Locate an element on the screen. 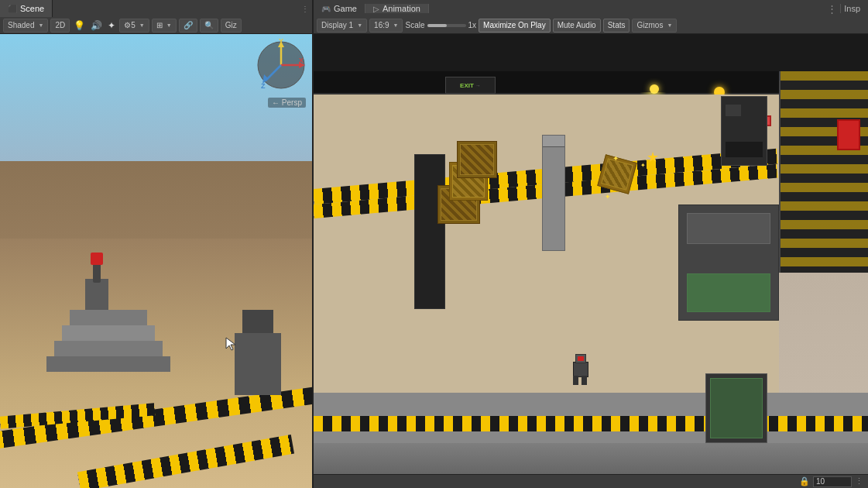 The height and width of the screenshot is (488, 868). mute-audio-label: Mute Audio is located at coordinates (577, 25).